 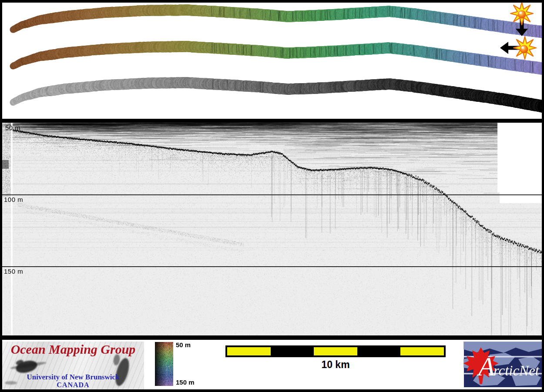 I want to click on colorbar-top-label: 50 m, so click(x=183, y=345).